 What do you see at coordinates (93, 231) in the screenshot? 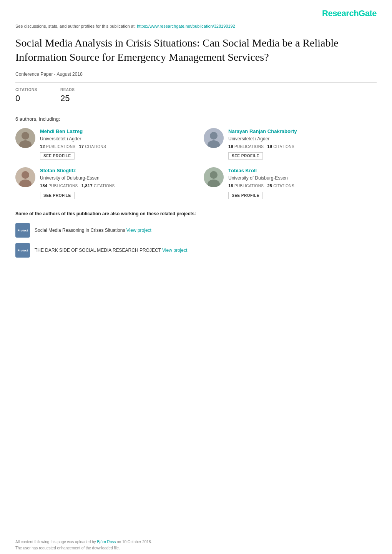
I see `project-text-1: Social Media Reasoning in Crises Situati…` at bounding box center [93, 231].